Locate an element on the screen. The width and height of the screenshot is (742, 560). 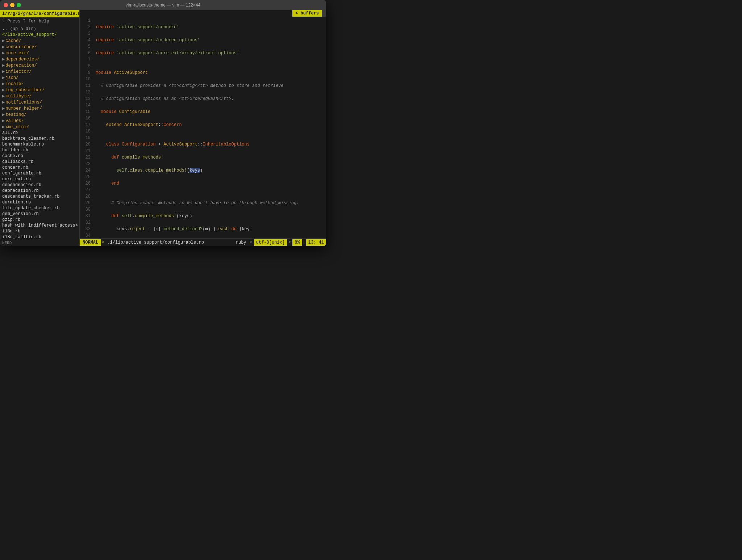
maximize-button is located at coordinates (19, 5).